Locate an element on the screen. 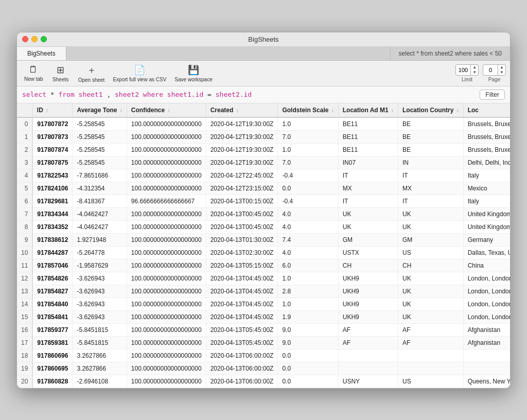  new-tab-button: 🗒 New tab is located at coordinates (34, 73).